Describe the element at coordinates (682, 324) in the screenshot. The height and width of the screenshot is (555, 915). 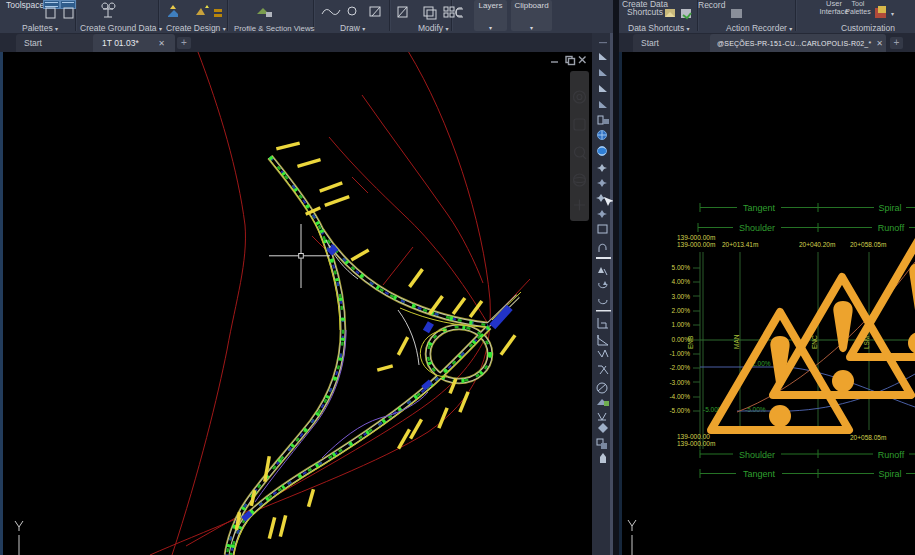
I see `svg-text: 1.00%` at that location.